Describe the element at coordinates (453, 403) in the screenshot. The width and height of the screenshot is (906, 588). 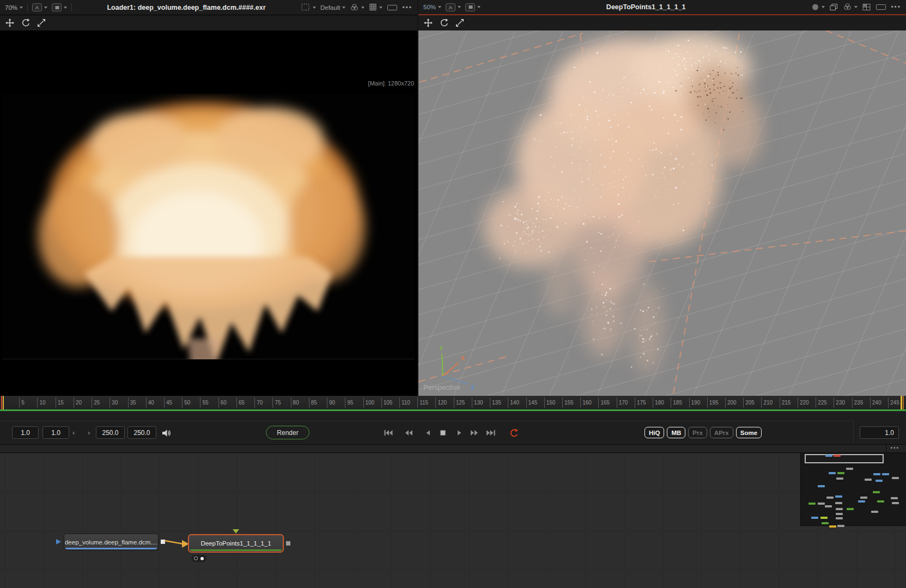
I see `timeline-ruler: 5101520253035404550556065707580859095100…` at that location.